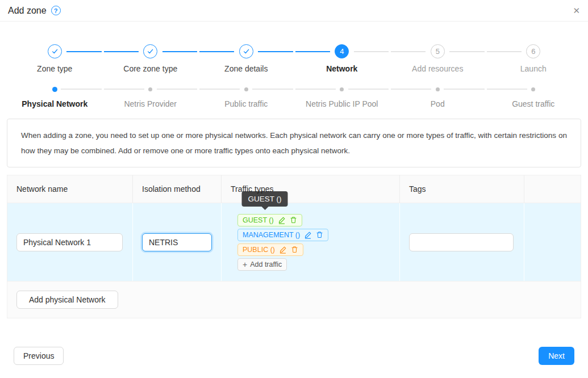 The width and height of the screenshot is (588, 378). I want to click on traffic-types-stack: GUEST () GUEST (), so click(283, 242).